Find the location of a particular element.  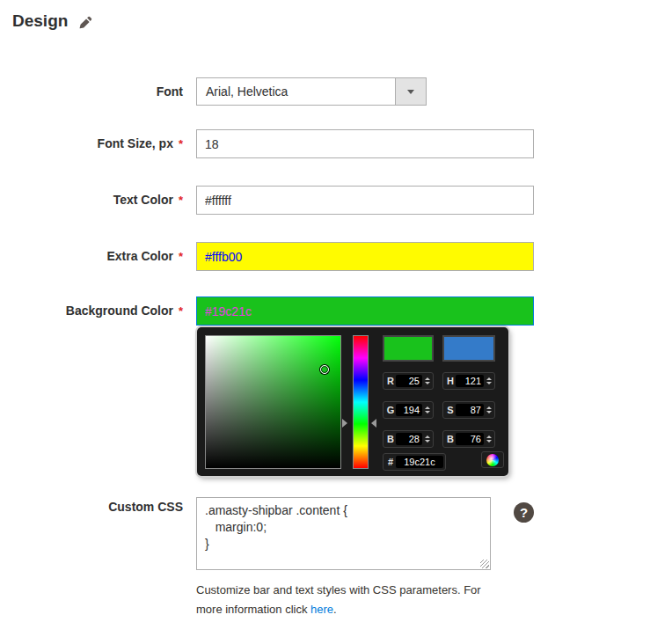

saturation-brightness-field is located at coordinates (273, 402).